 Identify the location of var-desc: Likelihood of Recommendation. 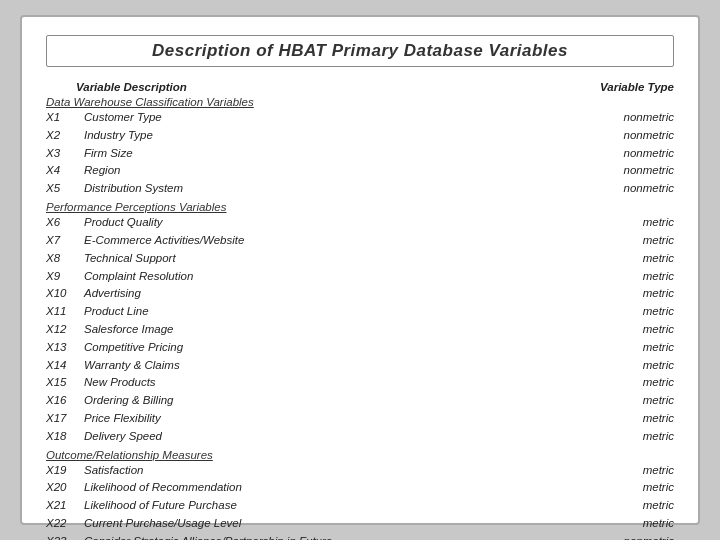
(334, 488).